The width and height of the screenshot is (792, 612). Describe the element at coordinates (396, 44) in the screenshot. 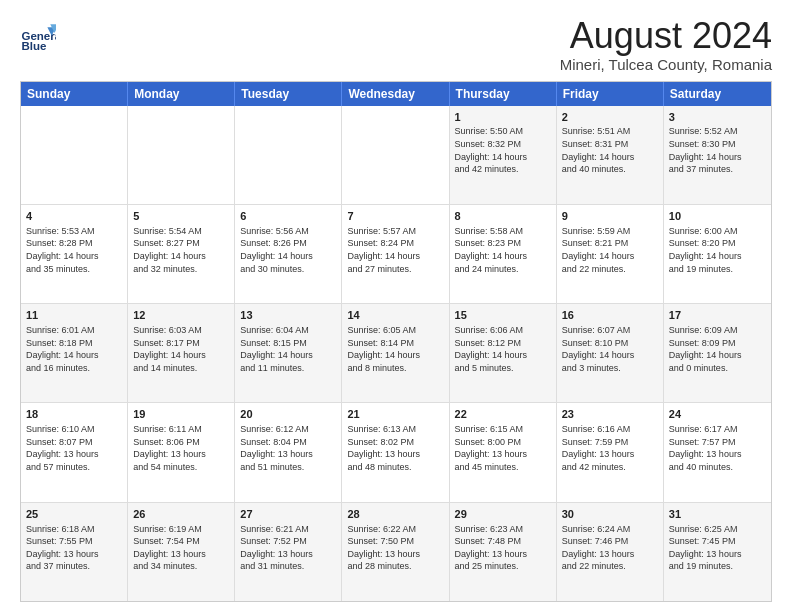

I see `header: General Blue August 2024 Mineri, Tulcea …` at that location.